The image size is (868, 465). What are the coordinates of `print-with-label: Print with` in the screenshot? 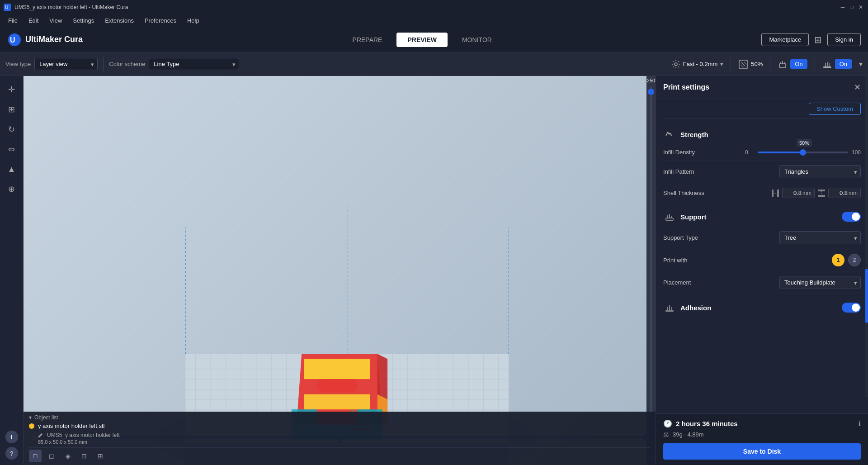 It's located at (746, 261).